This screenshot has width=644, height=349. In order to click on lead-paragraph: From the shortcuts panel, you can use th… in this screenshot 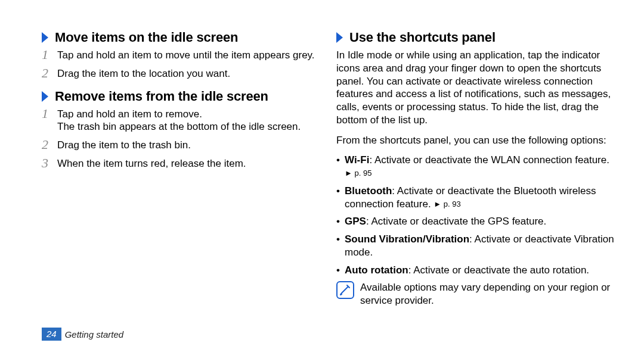, I will do `click(475, 141)`.